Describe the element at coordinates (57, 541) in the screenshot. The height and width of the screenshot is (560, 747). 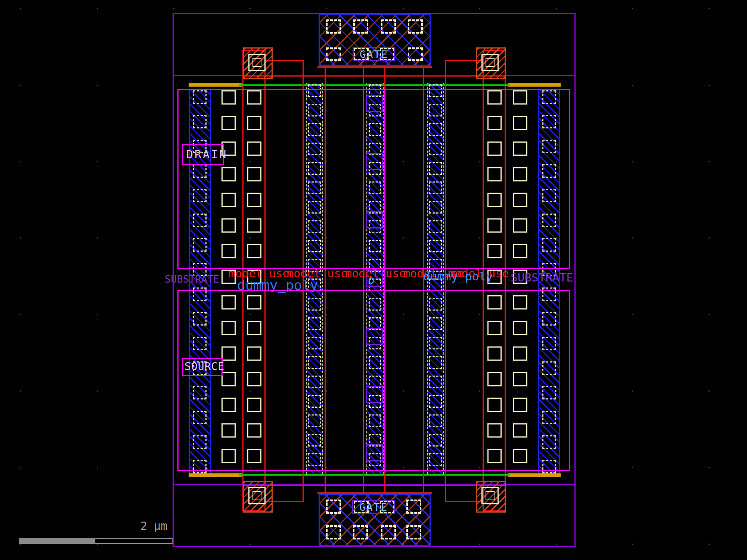
I see `scalebar-fill` at that location.